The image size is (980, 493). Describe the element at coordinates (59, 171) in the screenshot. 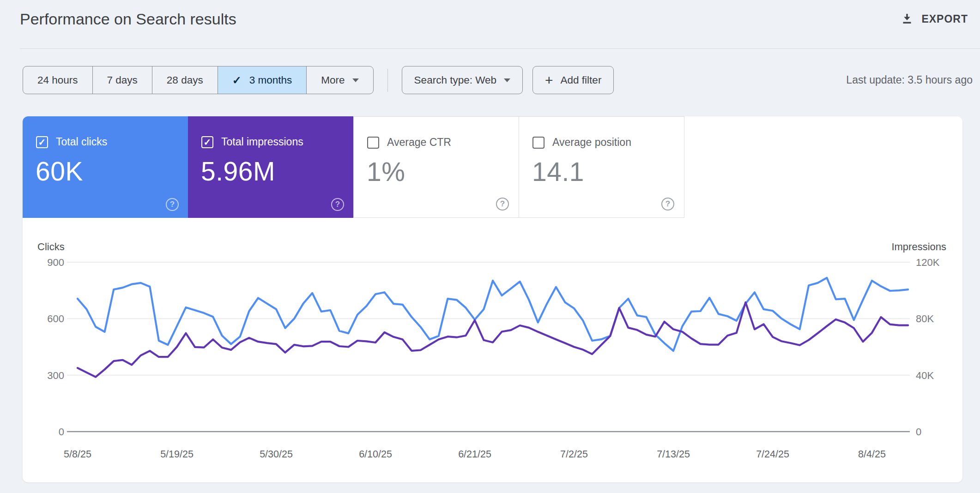

I see `metric-value: 60K` at that location.